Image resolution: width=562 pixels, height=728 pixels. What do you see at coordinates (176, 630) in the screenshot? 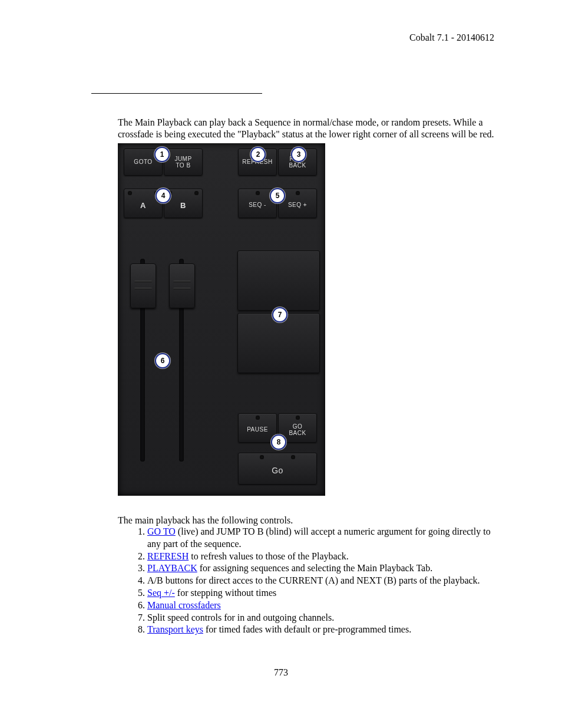
I see `link-transport: Transport keys` at bounding box center [176, 630].